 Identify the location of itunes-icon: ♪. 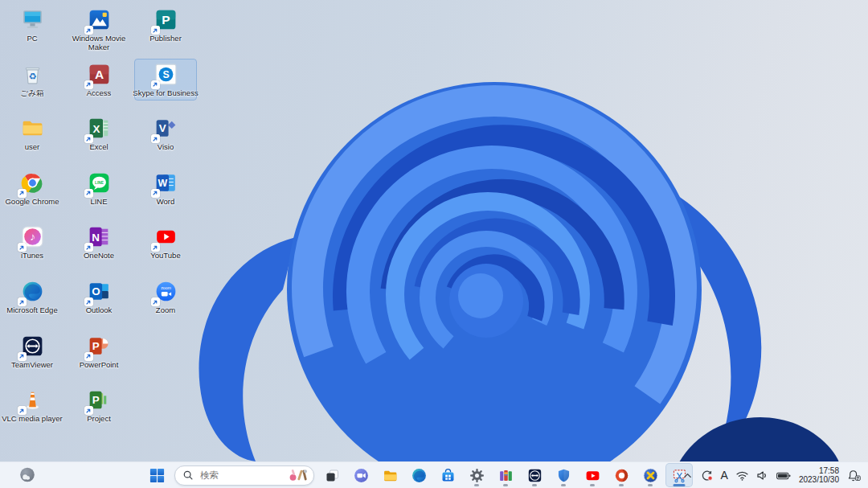
(32, 236).